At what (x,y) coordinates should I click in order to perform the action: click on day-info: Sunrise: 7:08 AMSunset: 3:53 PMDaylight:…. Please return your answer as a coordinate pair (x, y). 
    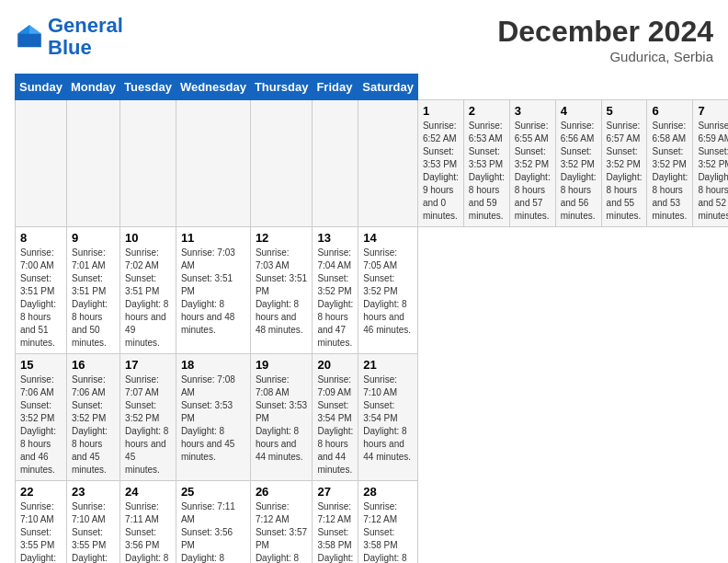
    Looking at the image, I should click on (213, 419).